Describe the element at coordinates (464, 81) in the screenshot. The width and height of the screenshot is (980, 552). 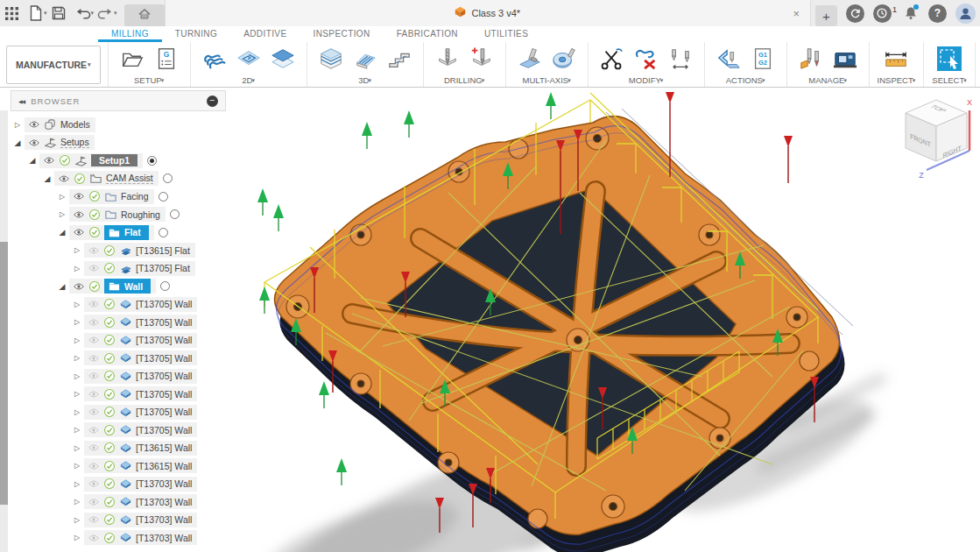
I see `toolbar-group-label: DRILLING▾` at that location.